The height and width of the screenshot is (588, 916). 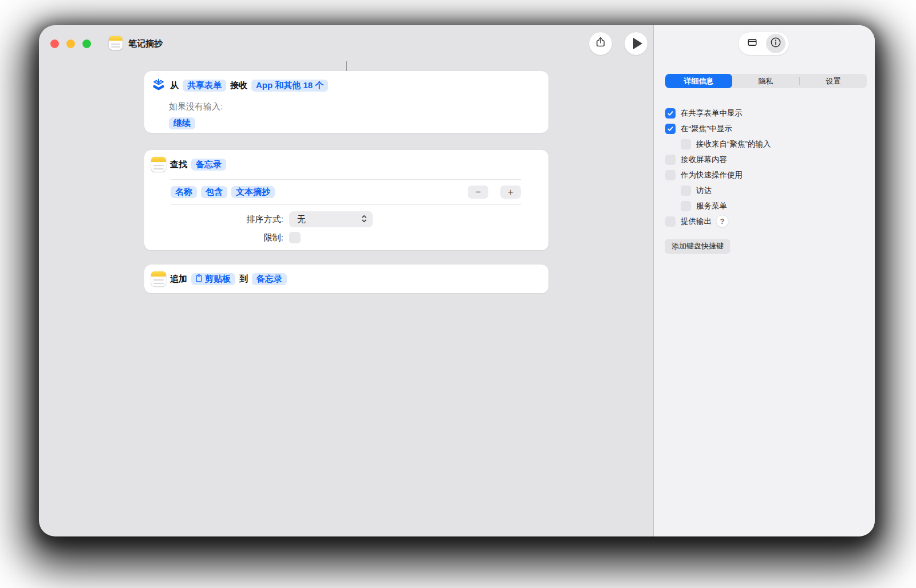 I want to click on no-input-label: 如果没有输入:, so click(x=196, y=106).